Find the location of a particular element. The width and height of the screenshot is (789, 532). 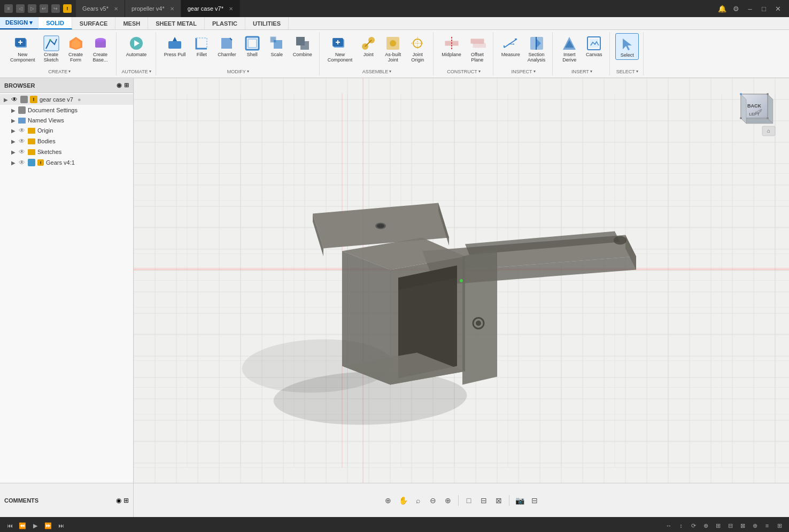

joint-origin-button: JointOrigin is located at coordinates (417, 49).